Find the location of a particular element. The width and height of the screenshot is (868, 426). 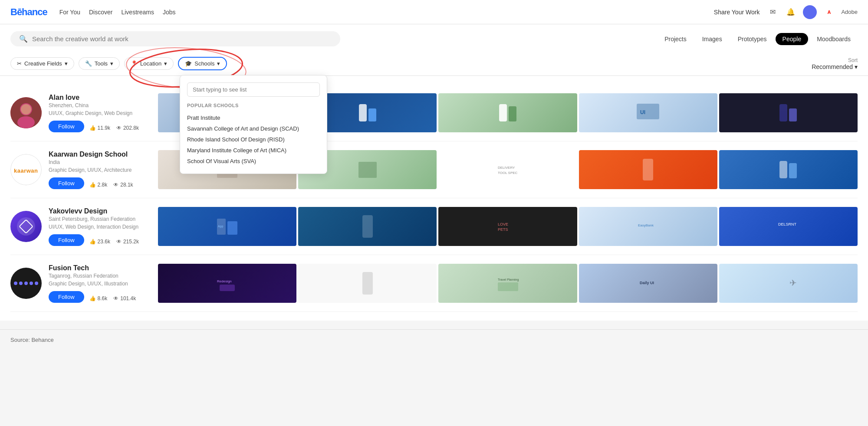

person-fields: UI/UX, Graphic Design, Web Design is located at coordinates (99, 113).